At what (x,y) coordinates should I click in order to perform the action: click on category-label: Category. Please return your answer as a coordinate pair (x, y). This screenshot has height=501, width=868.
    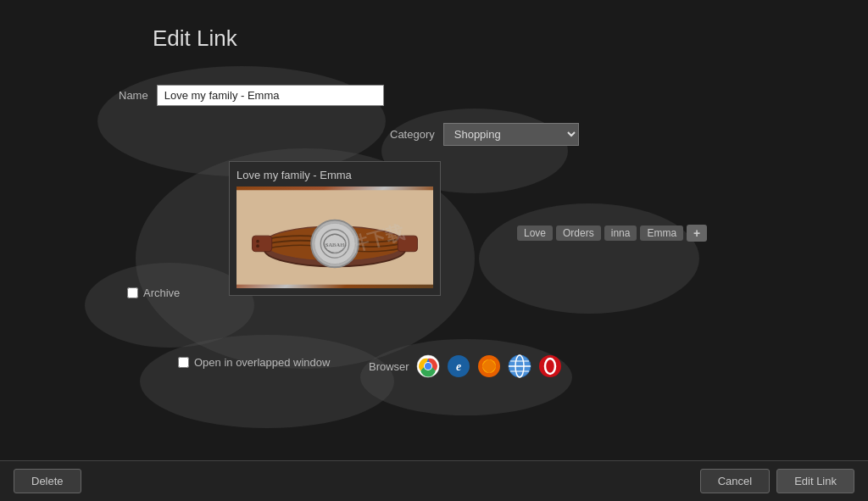
    Looking at the image, I should click on (412, 134).